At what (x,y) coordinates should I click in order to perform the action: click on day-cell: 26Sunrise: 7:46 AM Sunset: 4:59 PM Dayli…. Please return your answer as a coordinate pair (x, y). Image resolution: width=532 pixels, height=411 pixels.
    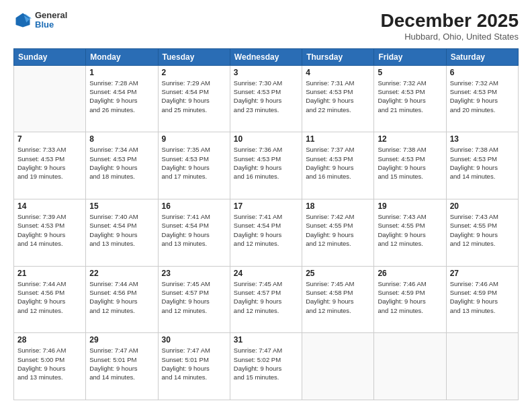
    Looking at the image, I should click on (410, 300).